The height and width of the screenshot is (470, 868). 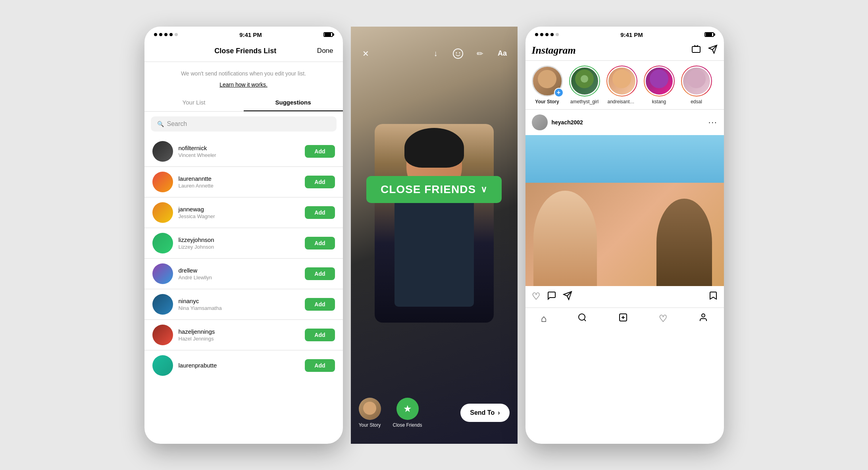 I want to click on andrei-name: andreisantalo, so click(x=622, y=102).